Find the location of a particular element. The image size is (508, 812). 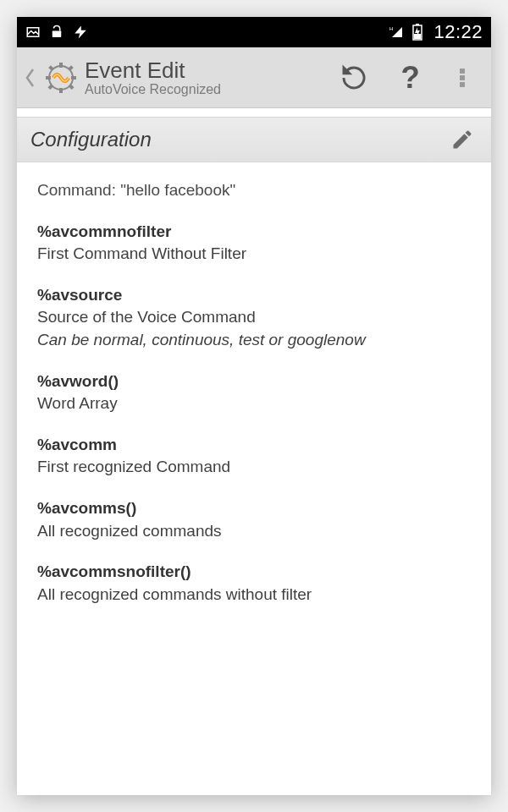

variable-description: Source of the Voice Command is located at coordinates (254, 318).